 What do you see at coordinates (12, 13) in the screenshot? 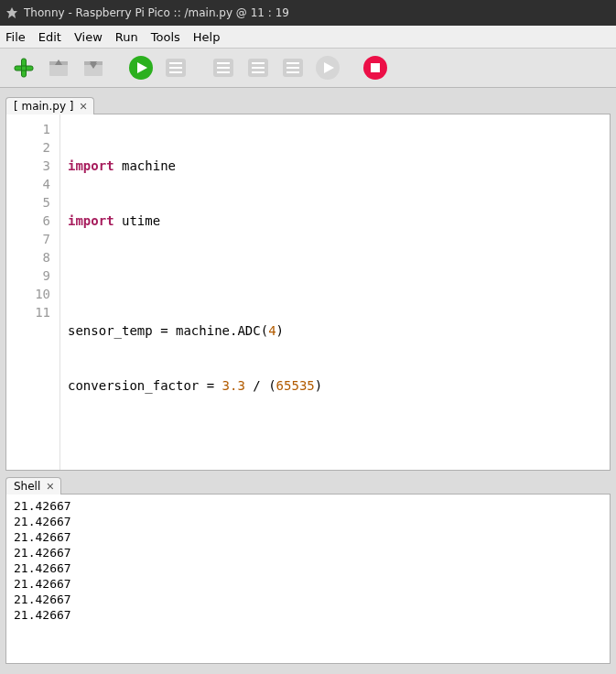
I see `app-icon` at bounding box center [12, 13].